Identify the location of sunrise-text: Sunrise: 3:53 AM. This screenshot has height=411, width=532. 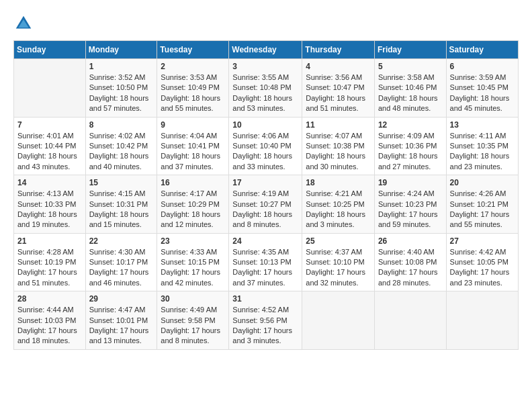
(193, 78).